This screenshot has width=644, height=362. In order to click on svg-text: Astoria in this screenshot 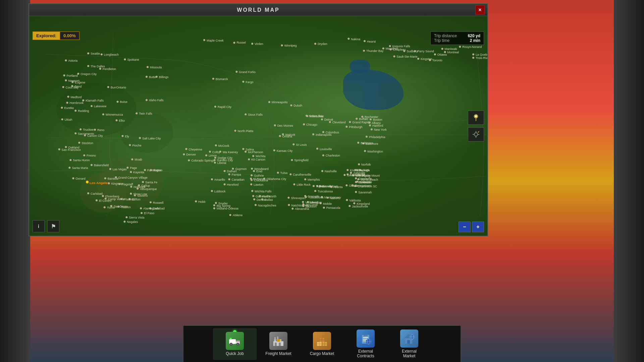, I will do `click(73, 61)`.